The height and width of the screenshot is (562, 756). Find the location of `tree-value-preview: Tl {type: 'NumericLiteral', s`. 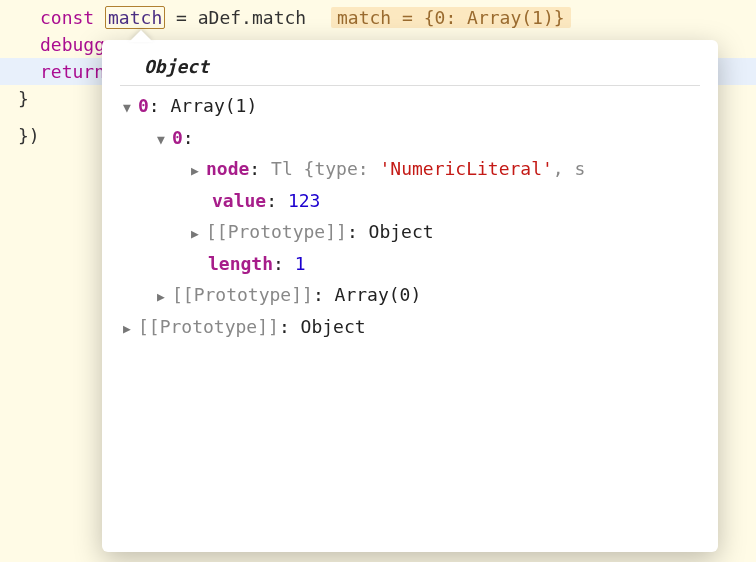

tree-value-preview: Tl {type: 'NumericLiteral', s is located at coordinates (428, 168).